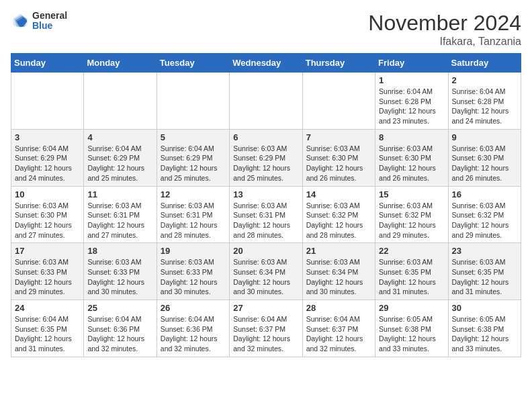 Image resolution: width=532 pixels, height=411 pixels. I want to click on day-number: 18, so click(120, 251).